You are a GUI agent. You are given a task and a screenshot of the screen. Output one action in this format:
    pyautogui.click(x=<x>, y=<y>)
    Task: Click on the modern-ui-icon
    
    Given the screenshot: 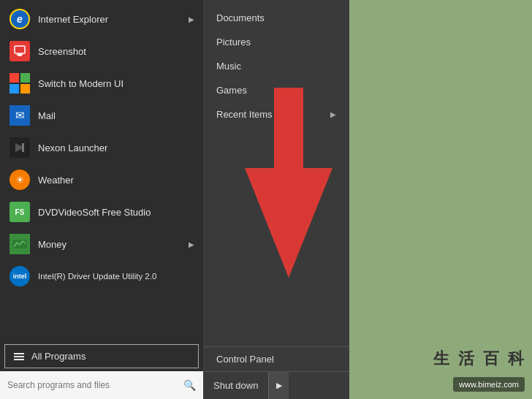 What is the action you would take?
    pyautogui.click(x=20, y=83)
    